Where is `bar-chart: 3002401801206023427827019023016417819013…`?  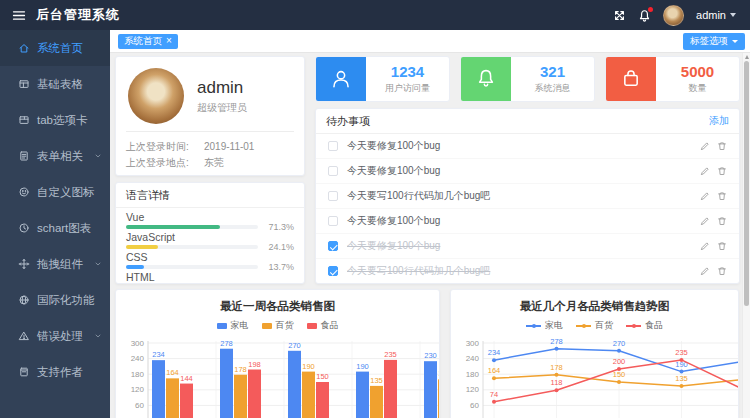 bar-chart: 3002401801206023427827019023016417819013… is located at coordinates (280, 378).